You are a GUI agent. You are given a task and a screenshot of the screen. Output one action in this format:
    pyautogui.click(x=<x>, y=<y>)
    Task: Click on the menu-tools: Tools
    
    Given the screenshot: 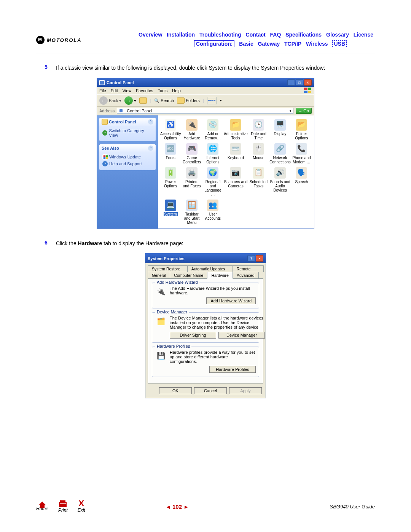 What is the action you would take?
    pyautogui.click(x=163, y=91)
    